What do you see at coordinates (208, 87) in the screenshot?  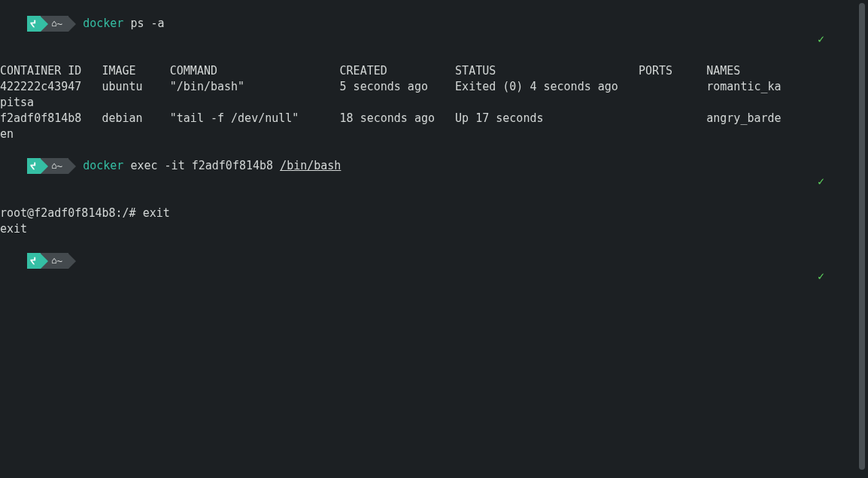 I see `cell-command: "/bin/bash"` at bounding box center [208, 87].